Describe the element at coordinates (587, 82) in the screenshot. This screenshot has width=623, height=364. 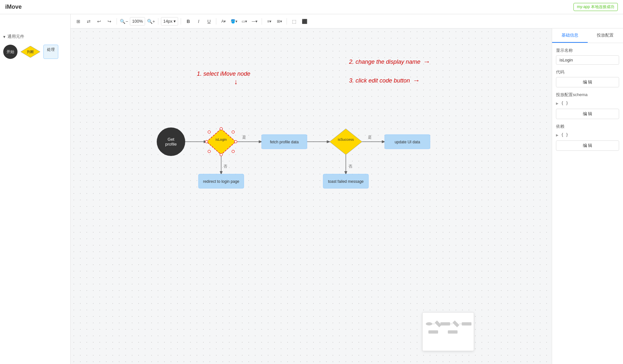
I see `code-edit-btn: 编 辑` at that location.